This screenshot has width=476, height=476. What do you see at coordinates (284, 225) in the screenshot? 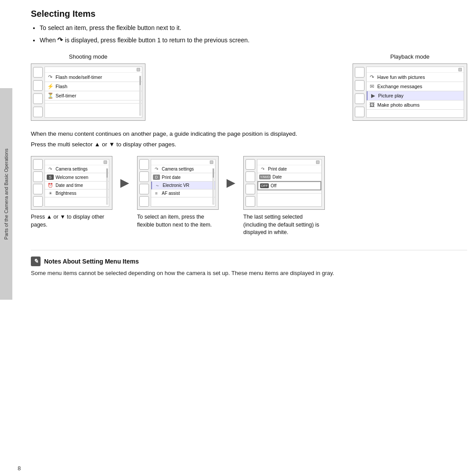
I see `s3-caption: The last setting selected (including the…` at bounding box center [284, 225].